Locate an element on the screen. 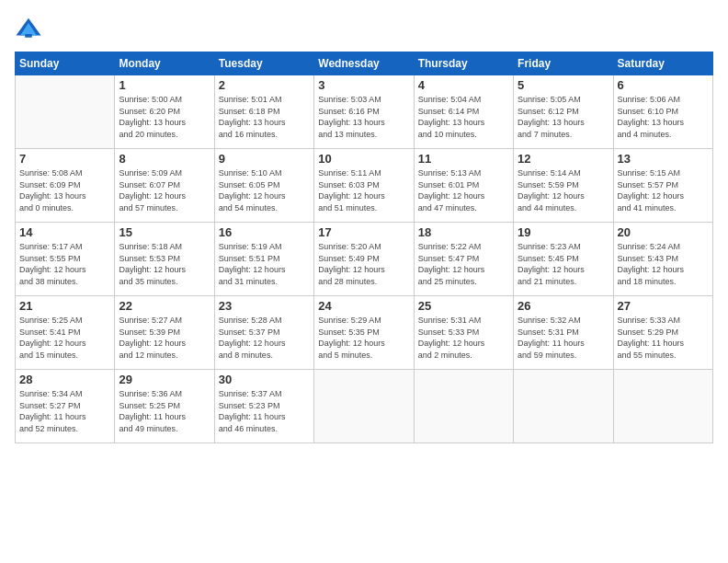 Image resolution: width=728 pixels, height=563 pixels. calendar-cell: 19Sunrise: 5:23 AM Sunset: 5:45 PM Dayli… is located at coordinates (563, 259).